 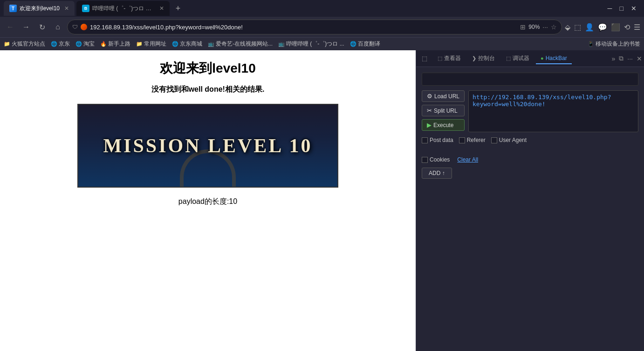 I want to click on hackbar-label: HackBar, so click(x=556, y=58).